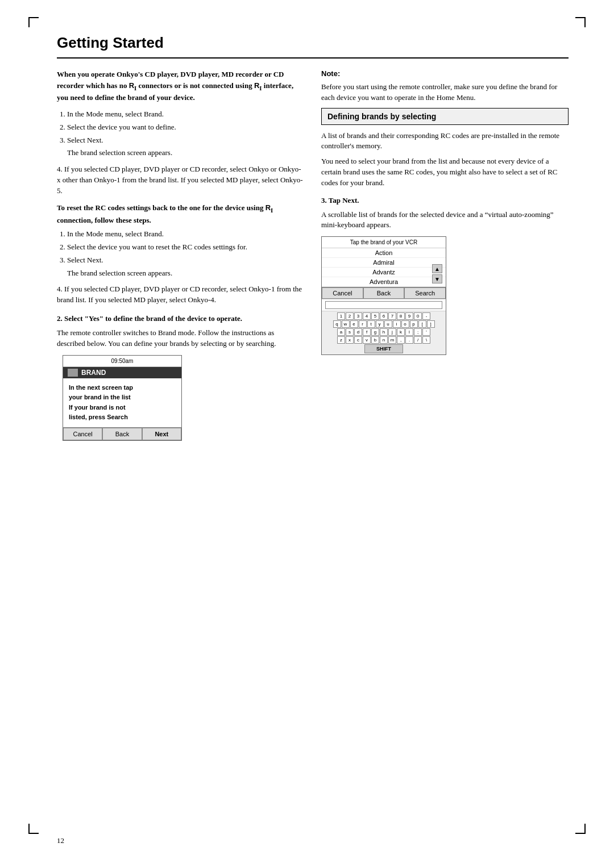  Describe the element at coordinates (367, 340) in the screenshot. I see `key-v: v` at that location.